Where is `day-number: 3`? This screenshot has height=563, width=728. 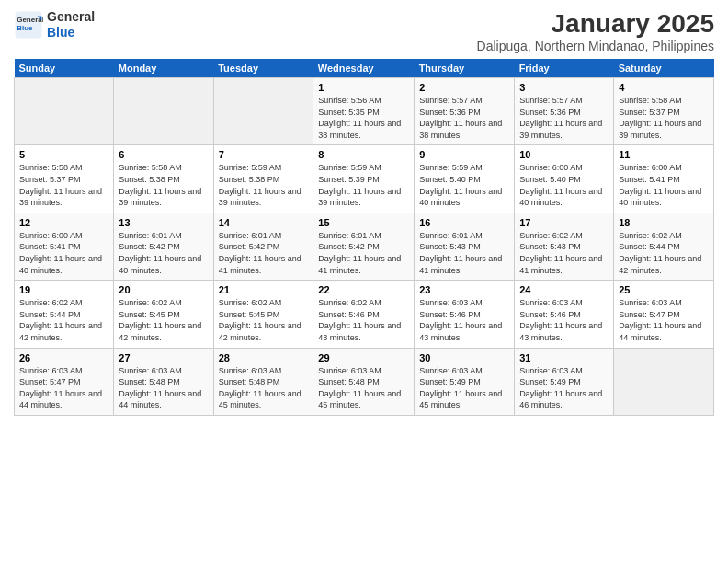
day-number: 3 is located at coordinates (564, 87).